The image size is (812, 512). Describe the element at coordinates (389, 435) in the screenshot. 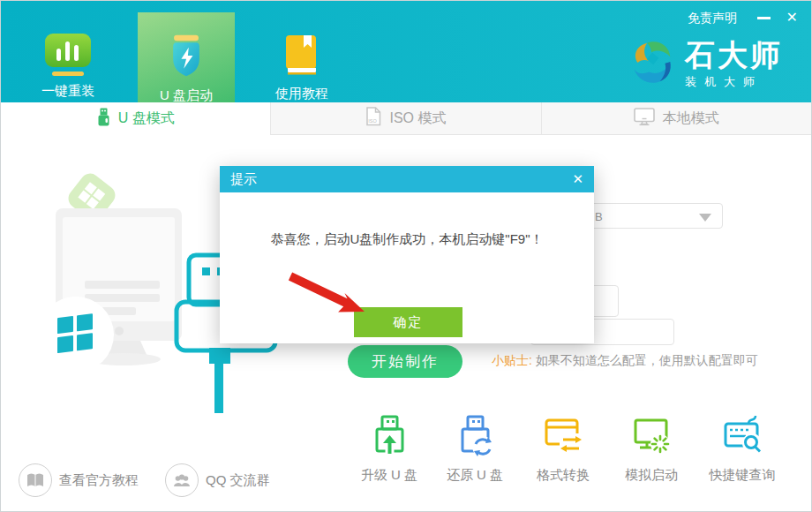

I see `upgrade-usb-icon` at that location.